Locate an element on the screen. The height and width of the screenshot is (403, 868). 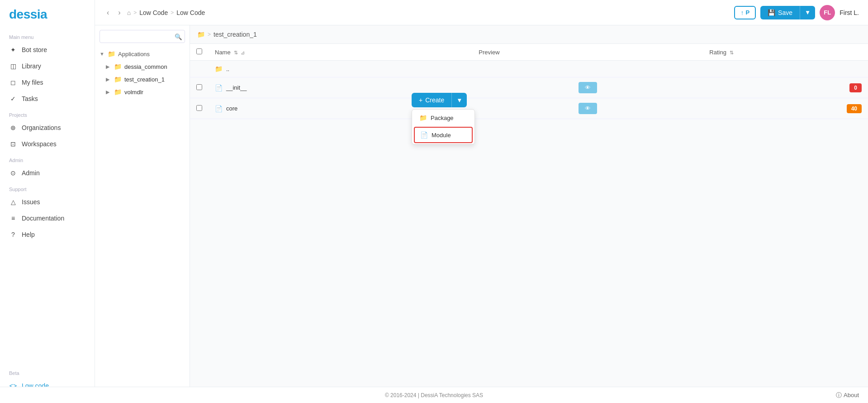
sidebar-item-label: Issues is located at coordinates (31, 202).